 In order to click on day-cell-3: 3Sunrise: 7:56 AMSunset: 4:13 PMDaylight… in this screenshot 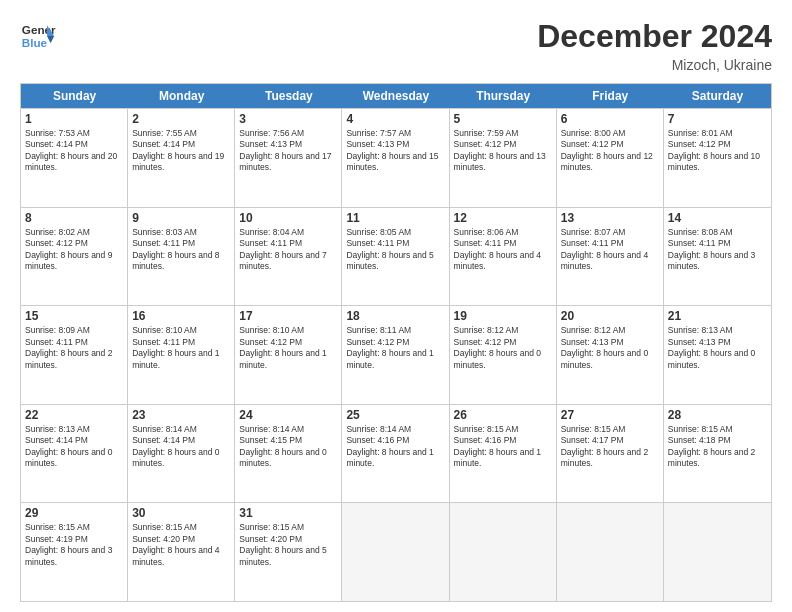, I will do `click(288, 158)`.